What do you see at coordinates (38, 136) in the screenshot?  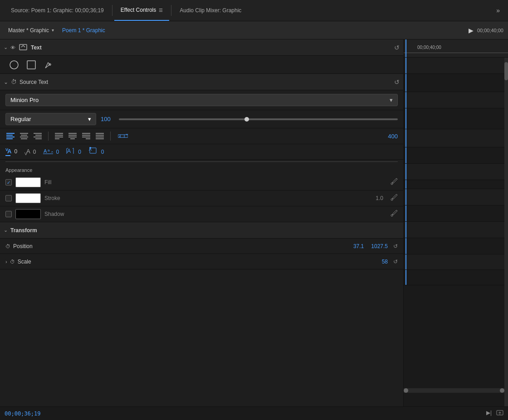 I see `align-right-icon` at bounding box center [38, 136].